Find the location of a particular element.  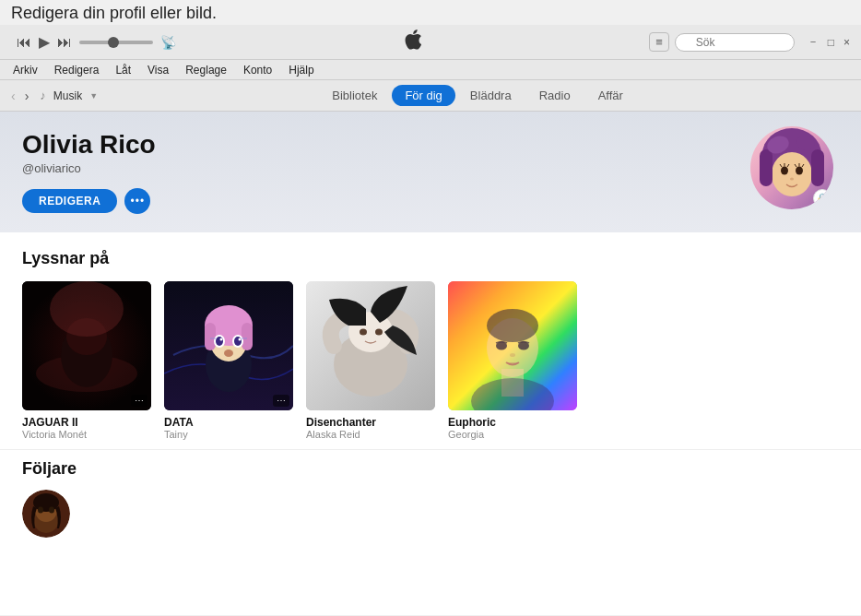

more-options-button: ••• is located at coordinates (137, 201).